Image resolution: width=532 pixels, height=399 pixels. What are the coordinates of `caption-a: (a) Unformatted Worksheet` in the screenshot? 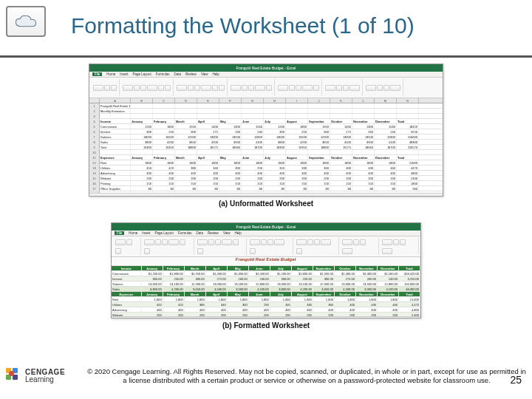 It's located at (266, 204).